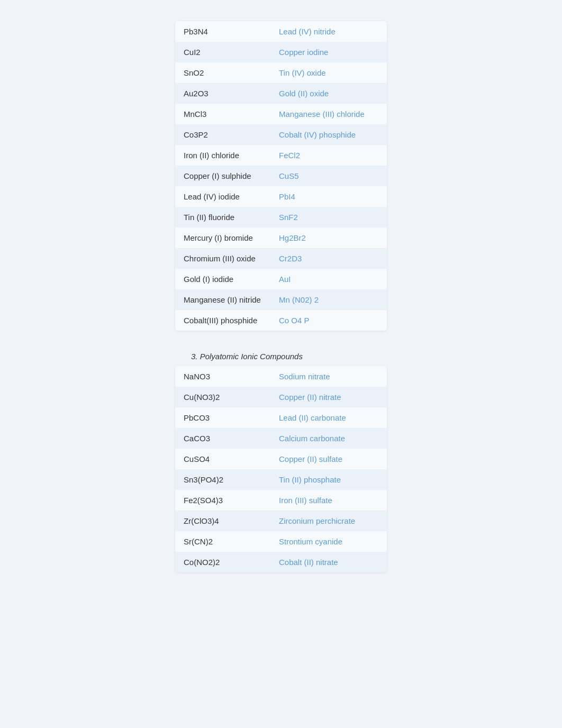 The image size is (562, 728). I want to click on formula-cell: CaCO3, so click(223, 438).